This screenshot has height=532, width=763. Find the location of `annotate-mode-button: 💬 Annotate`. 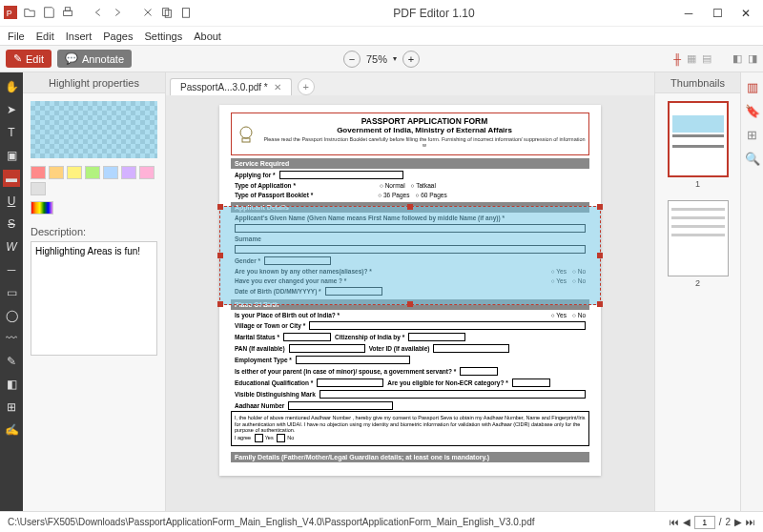

annotate-mode-button: 💬 Annotate is located at coordinates (94, 59).